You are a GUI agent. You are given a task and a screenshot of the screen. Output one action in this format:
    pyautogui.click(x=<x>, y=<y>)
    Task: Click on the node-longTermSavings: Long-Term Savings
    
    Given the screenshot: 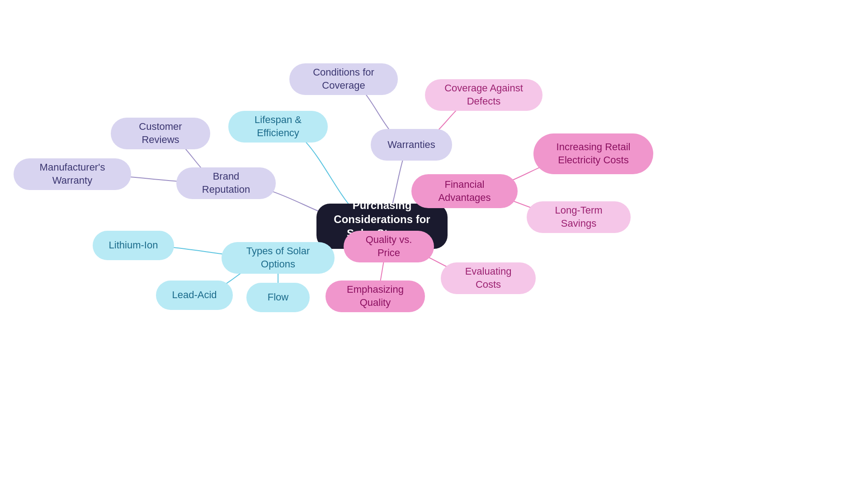 What is the action you would take?
    pyautogui.click(x=579, y=217)
    